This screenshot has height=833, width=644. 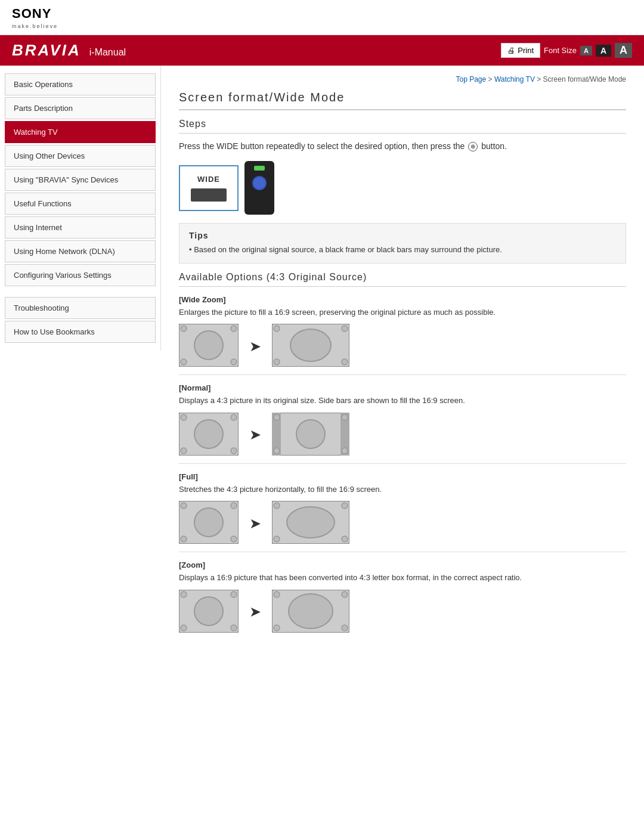 What do you see at coordinates (107, 52) in the screenshot?
I see `imanual-label: i-Manual` at bounding box center [107, 52].